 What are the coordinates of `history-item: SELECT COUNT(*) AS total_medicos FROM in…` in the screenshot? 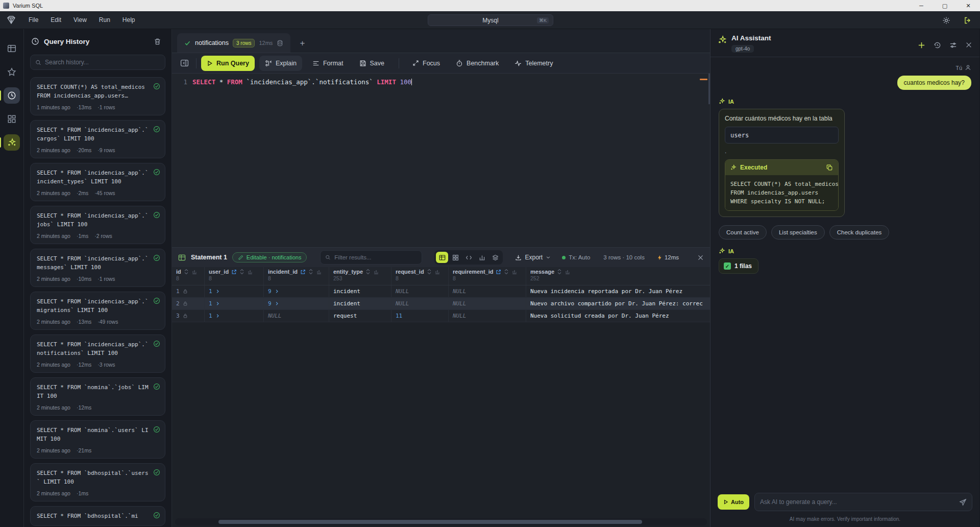 It's located at (98, 96).